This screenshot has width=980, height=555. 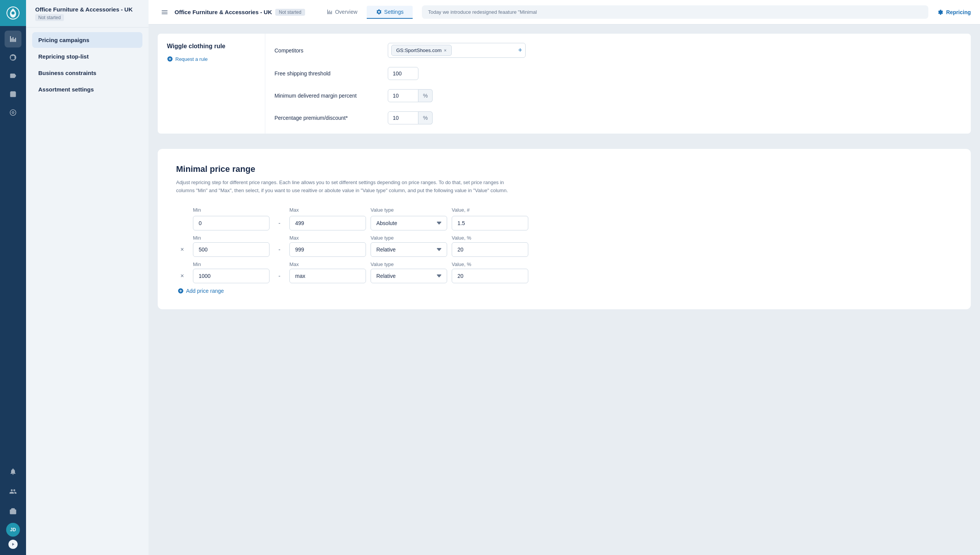 What do you see at coordinates (426, 96) in the screenshot?
I see `min-margin-percent-symbol: %` at bounding box center [426, 96].